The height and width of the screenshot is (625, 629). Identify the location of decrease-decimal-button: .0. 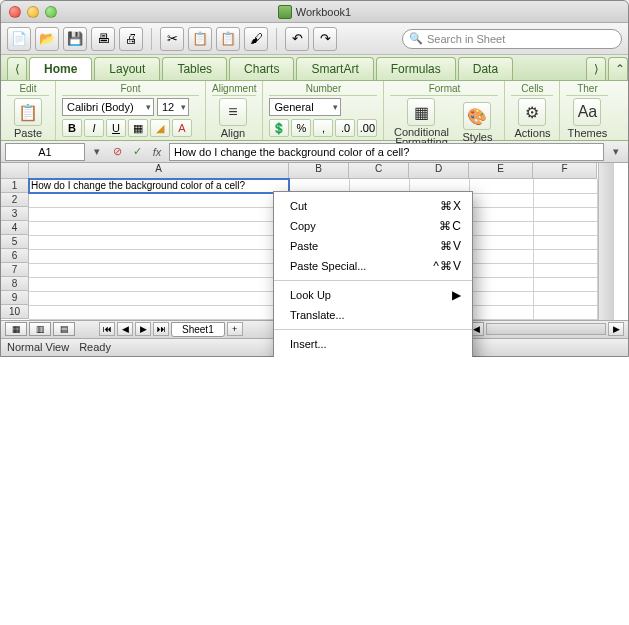
(345, 128).